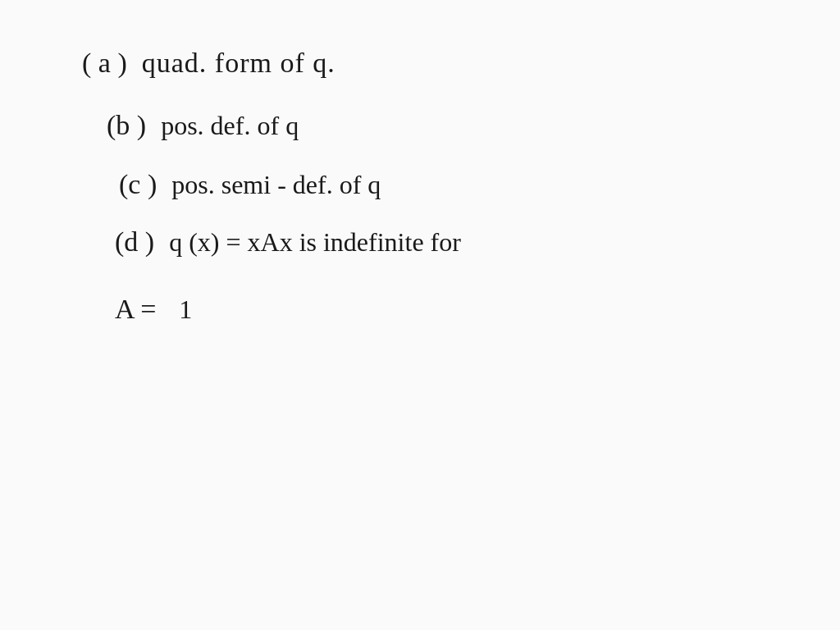  Describe the element at coordinates (441, 126) in the screenshot. I see `line-b: (b ) pos. def. of q` at that location.